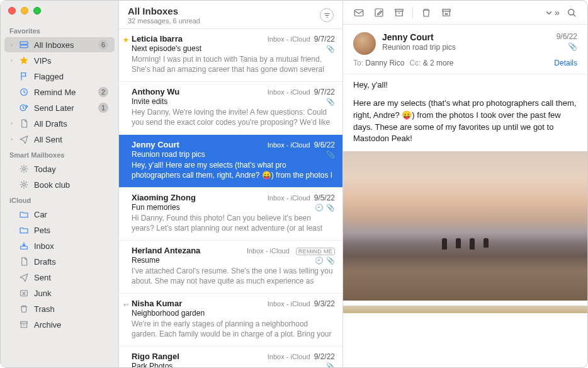  What do you see at coordinates (228, 364) in the screenshot?
I see `message-subject: Park Photos` at bounding box center [228, 364].